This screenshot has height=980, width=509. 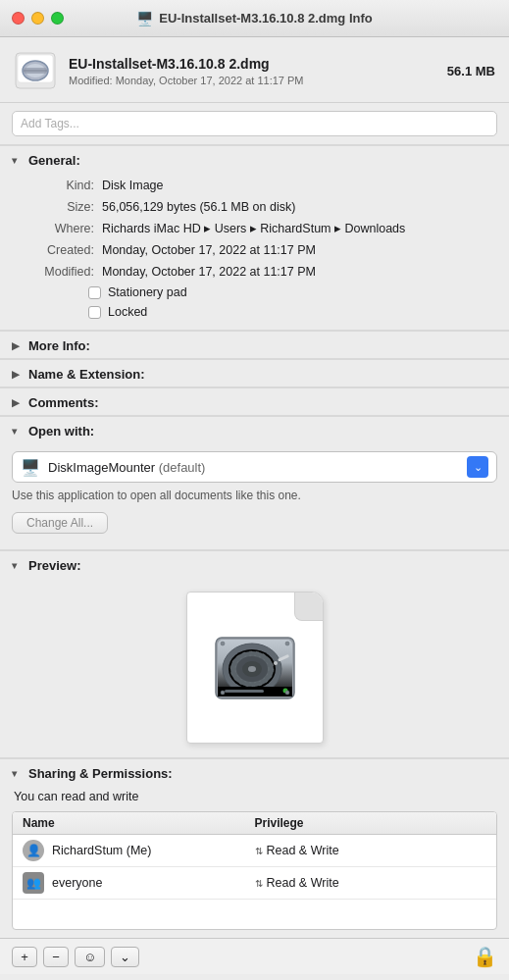 What do you see at coordinates (292, 185) in the screenshot?
I see `kind-value: Disk Image` at bounding box center [292, 185].